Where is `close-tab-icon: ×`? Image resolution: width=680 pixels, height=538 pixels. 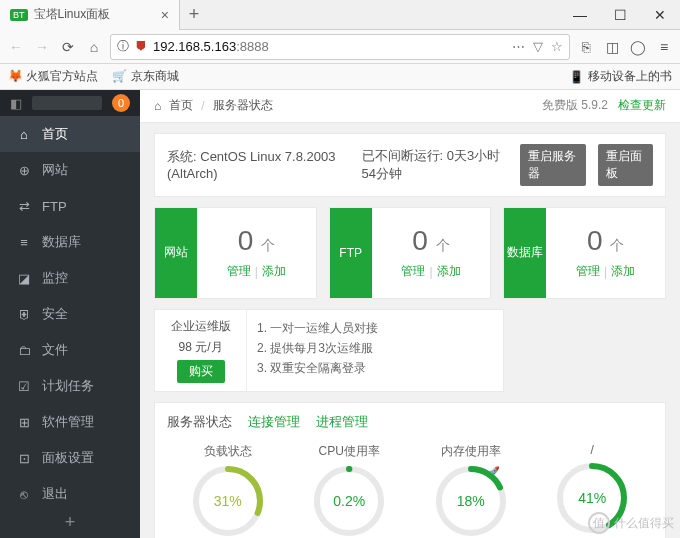
close-tab-icon: × is located at coordinates (165, 15).